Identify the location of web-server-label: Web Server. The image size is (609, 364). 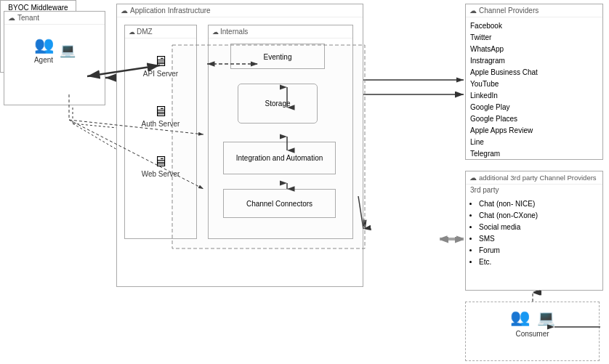
(161, 174).